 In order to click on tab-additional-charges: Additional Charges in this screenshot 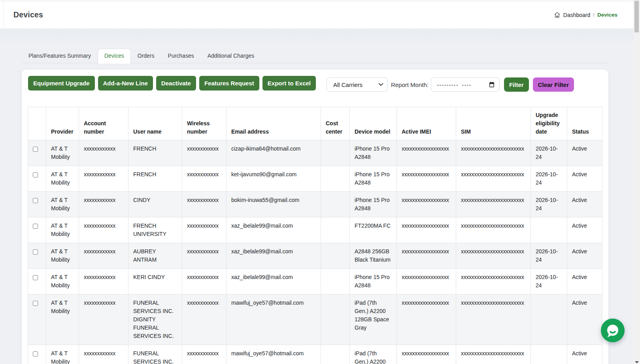, I will do `click(231, 56)`.